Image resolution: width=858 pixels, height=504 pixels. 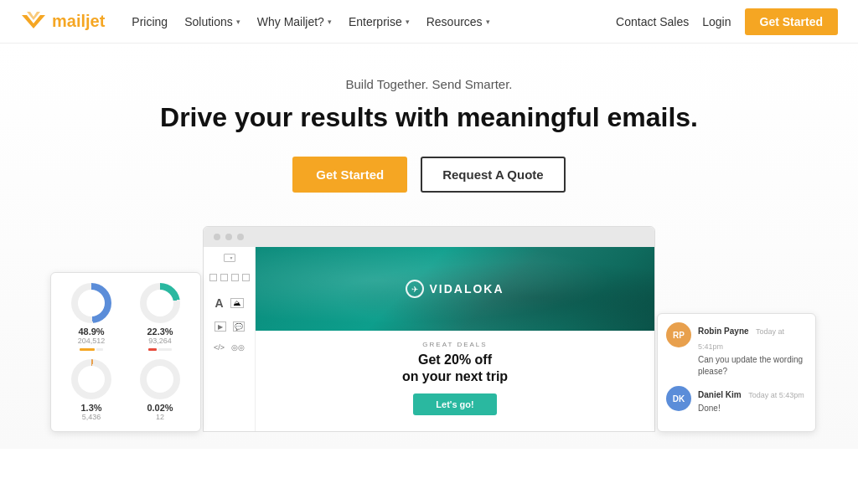 I want to click on hero-title: Drive your results with meaningful email…, so click(x=429, y=117).